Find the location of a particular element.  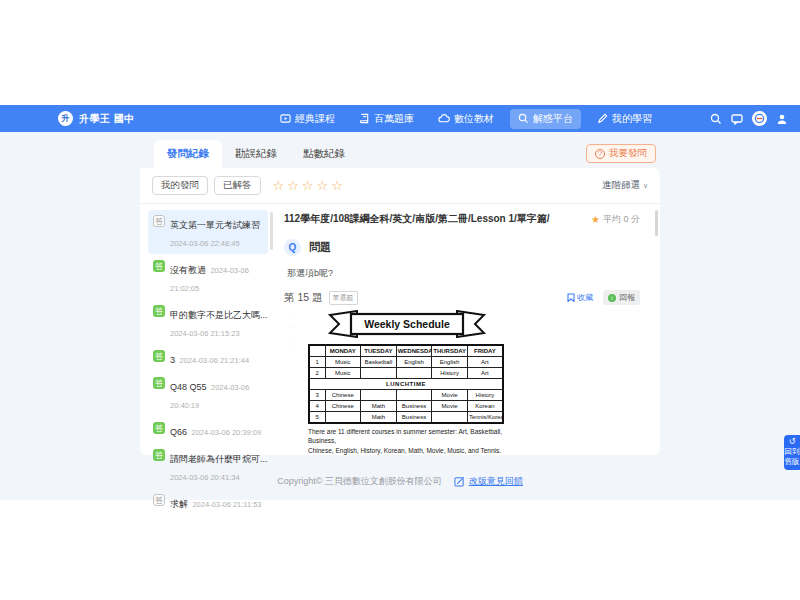

undo-icon: ↺ is located at coordinates (792, 442).